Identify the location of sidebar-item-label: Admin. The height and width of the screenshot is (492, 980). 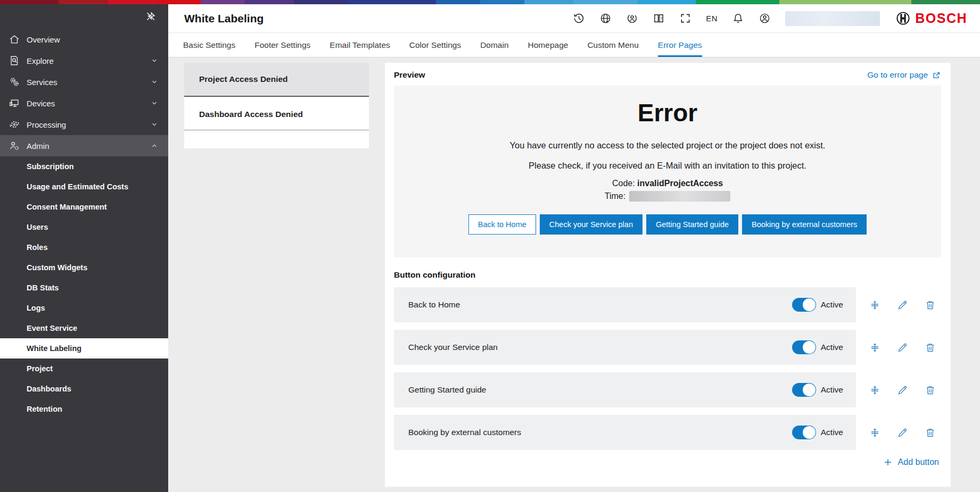
(88, 146).